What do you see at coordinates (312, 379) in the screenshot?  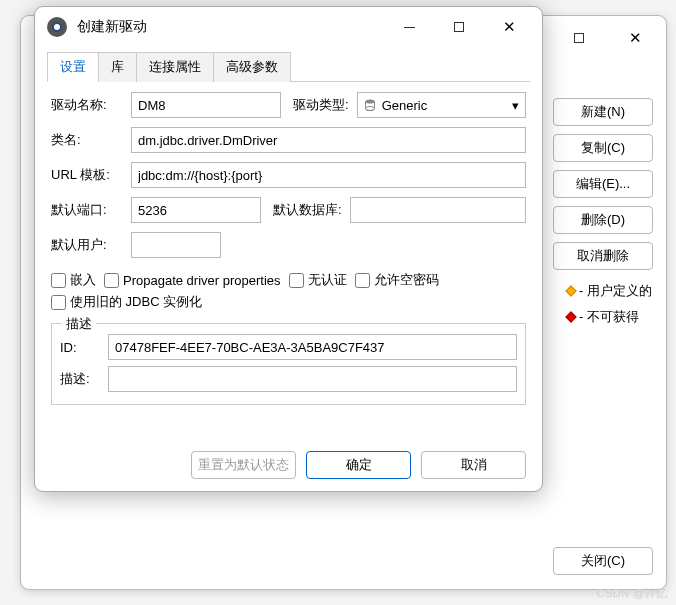 I see `description-input` at bounding box center [312, 379].